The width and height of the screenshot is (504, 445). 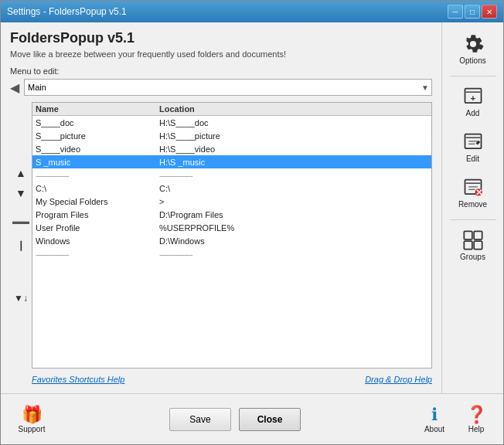 What do you see at coordinates (21, 298) in the screenshot?
I see `sort-button: ▼​↓` at bounding box center [21, 298].